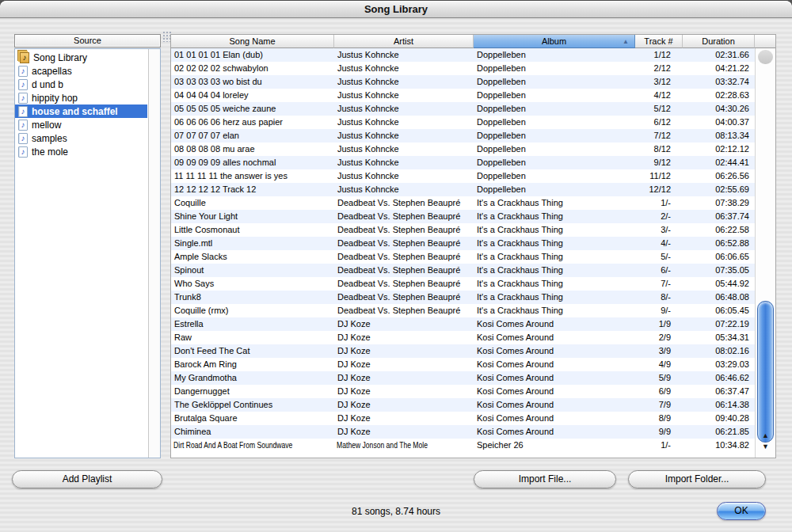 The height and width of the screenshot is (532, 792). Describe the element at coordinates (81, 57) in the screenshot. I see `sidebar-item: Song Library` at that location.